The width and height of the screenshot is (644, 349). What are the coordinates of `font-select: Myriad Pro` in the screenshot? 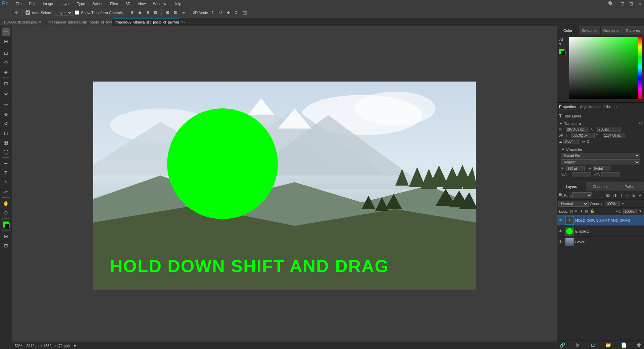 It's located at (601, 156).